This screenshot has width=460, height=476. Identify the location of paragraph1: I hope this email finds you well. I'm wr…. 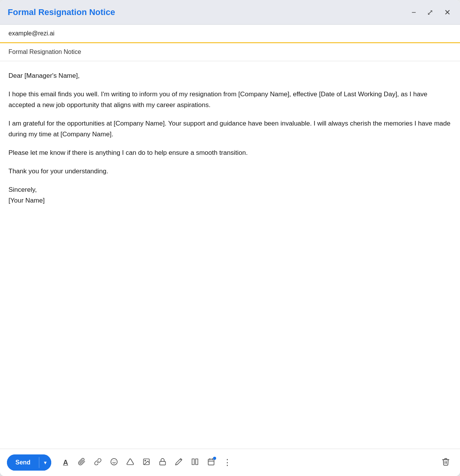
(230, 100).